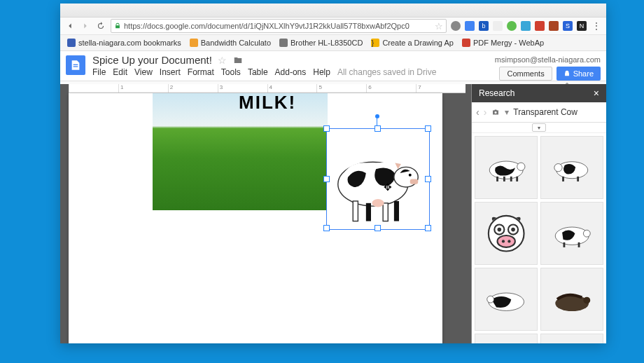 The height and width of the screenshot is (363, 644). I want to click on bookmark-item: }Create a Drawing Ap, so click(412, 43).